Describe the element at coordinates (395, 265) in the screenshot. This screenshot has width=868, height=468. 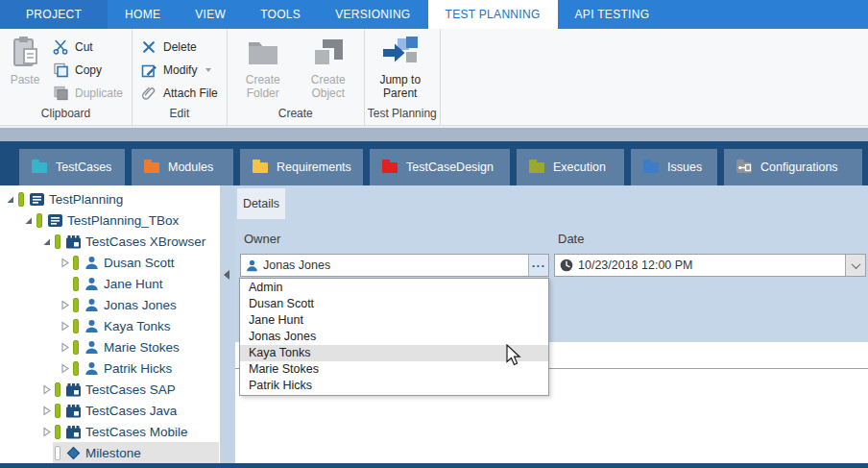
I see `owner-combobox: Jonas Jones ···` at that location.